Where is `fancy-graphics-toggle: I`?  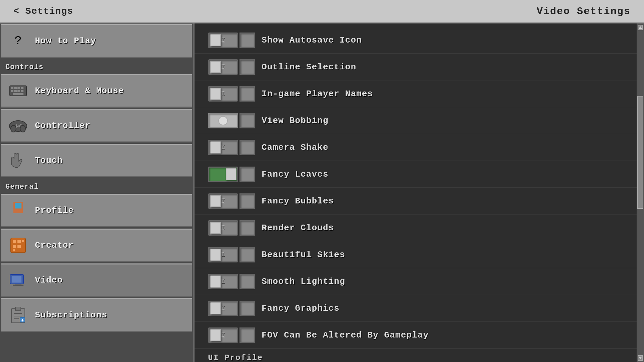 fancy-graphics-toggle: I is located at coordinates (223, 308).